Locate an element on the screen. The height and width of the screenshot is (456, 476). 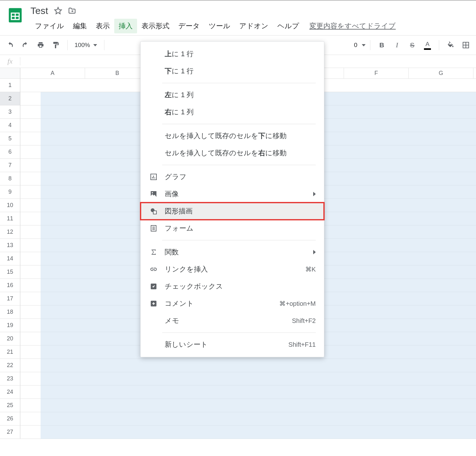
row-header: 7 is located at coordinates (10, 165).